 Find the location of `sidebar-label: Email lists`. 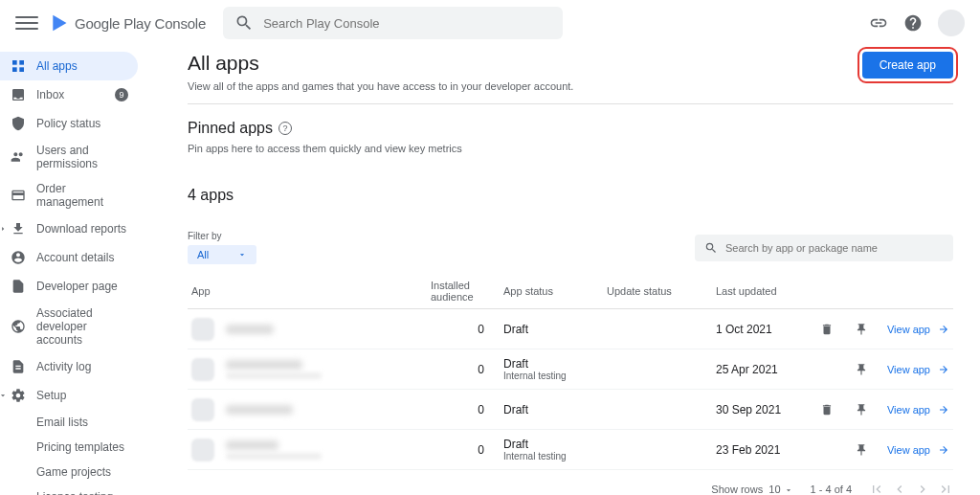

sidebar-label: Email lists is located at coordinates (62, 422).